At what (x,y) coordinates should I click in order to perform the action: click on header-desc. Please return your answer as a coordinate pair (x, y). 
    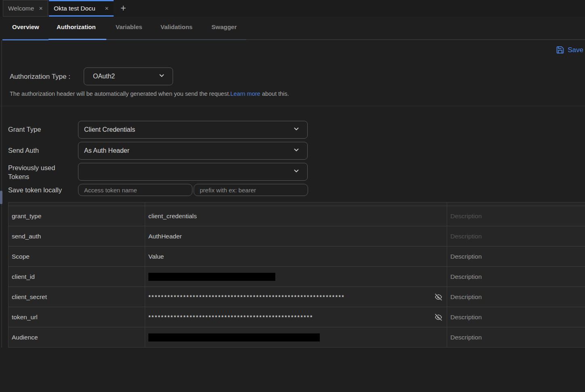
    Looking at the image, I should click on (516, 204).